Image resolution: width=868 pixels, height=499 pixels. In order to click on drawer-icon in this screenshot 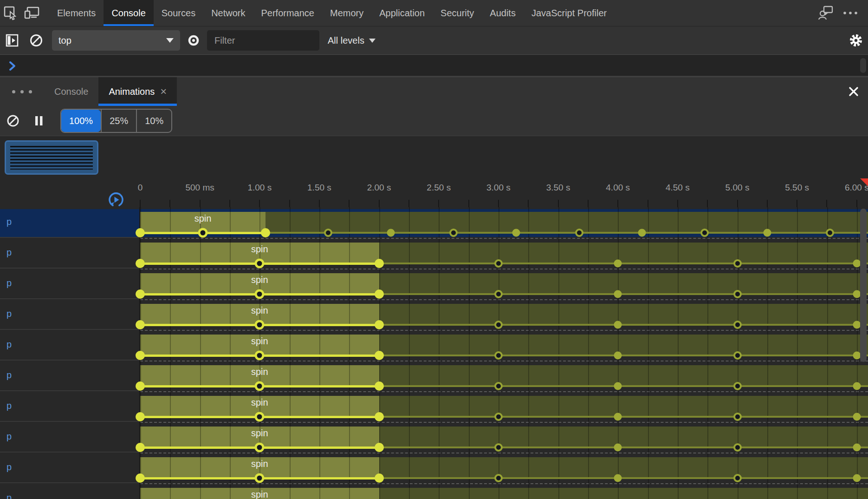, I will do `click(12, 40)`.